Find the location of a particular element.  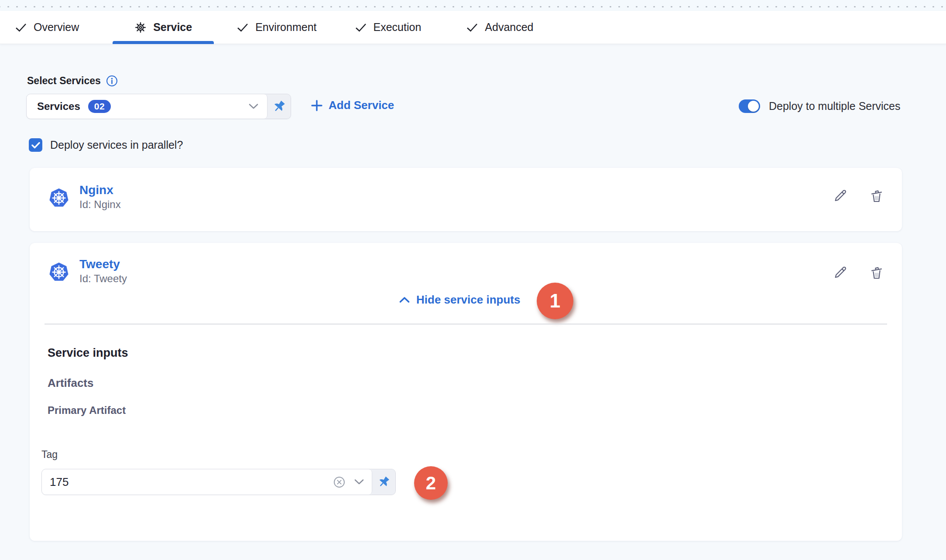

active-tab-underline is located at coordinates (163, 43).